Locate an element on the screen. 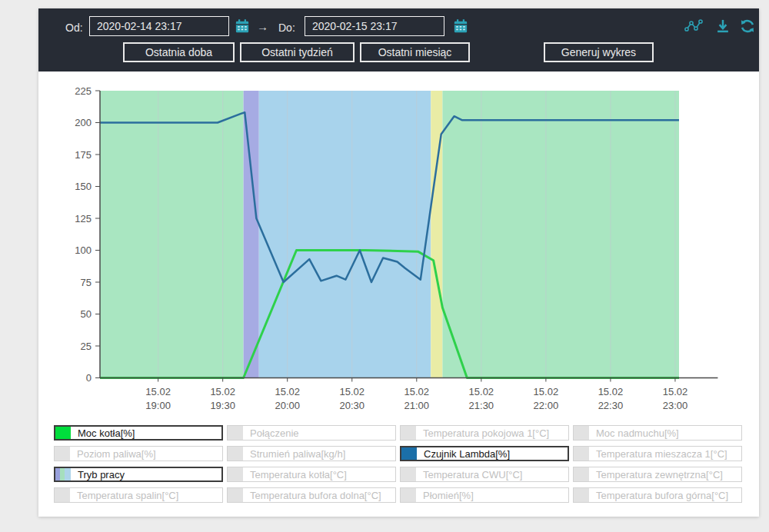 The width and height of the screenshot is (769, 532). svg-text: 125 is located at coordinates (83, 218).